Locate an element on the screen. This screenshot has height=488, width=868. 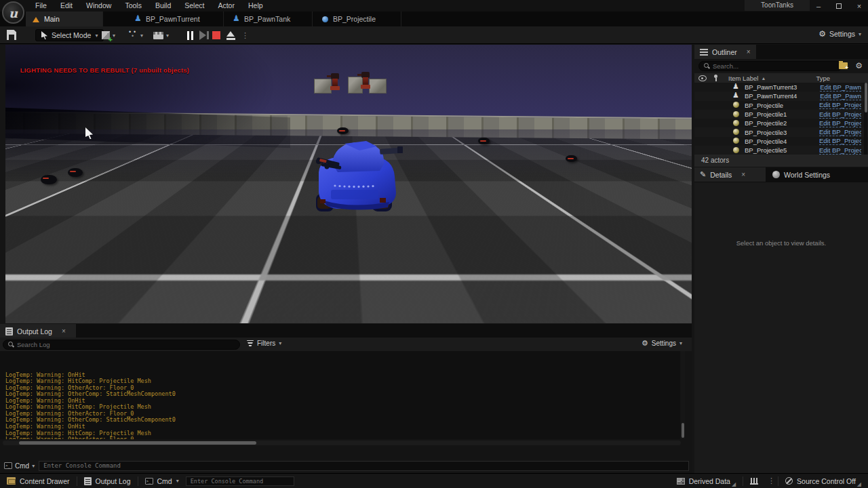
tab-bp-projectile: BP_Projectile is located at coordinates (358, 19).